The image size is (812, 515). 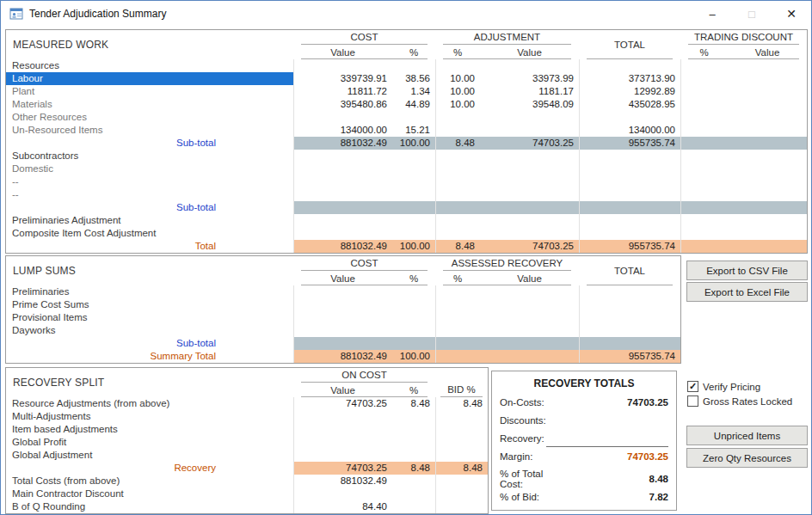 What do you see at coordinates (406, 65) in the screenshot?
I see `table-row: Resources` at bounding box center [406, 65].